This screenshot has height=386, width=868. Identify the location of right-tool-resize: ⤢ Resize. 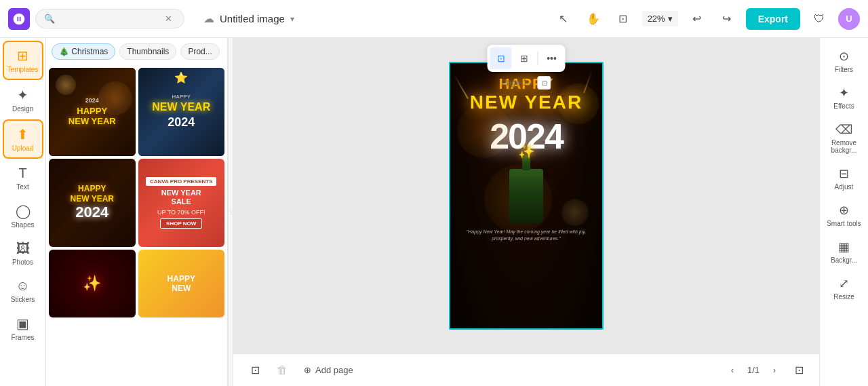
(844, 288).